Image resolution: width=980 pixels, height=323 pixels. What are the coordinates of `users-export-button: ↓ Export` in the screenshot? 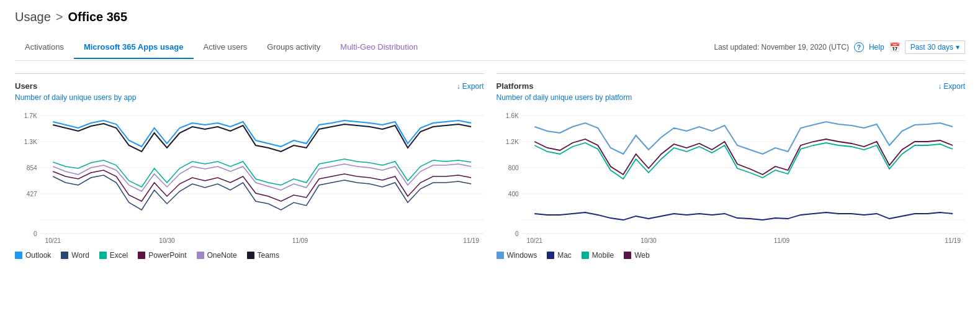 It's located at (470, 86).